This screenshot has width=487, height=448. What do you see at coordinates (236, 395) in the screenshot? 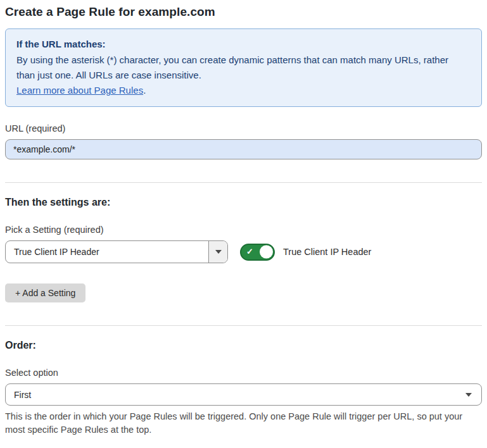
I see `order-select-value: First` at bounding box center [236, 395].